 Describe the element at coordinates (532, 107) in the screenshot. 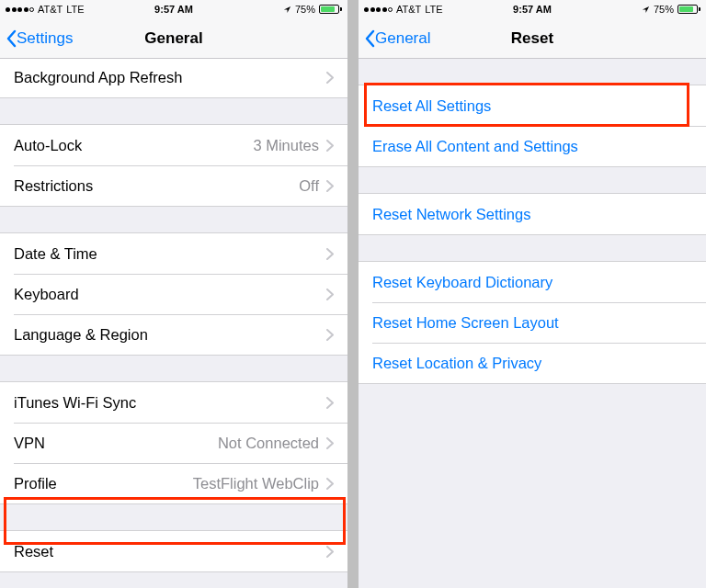

I see `row-label: Reset All Settings` at that location.